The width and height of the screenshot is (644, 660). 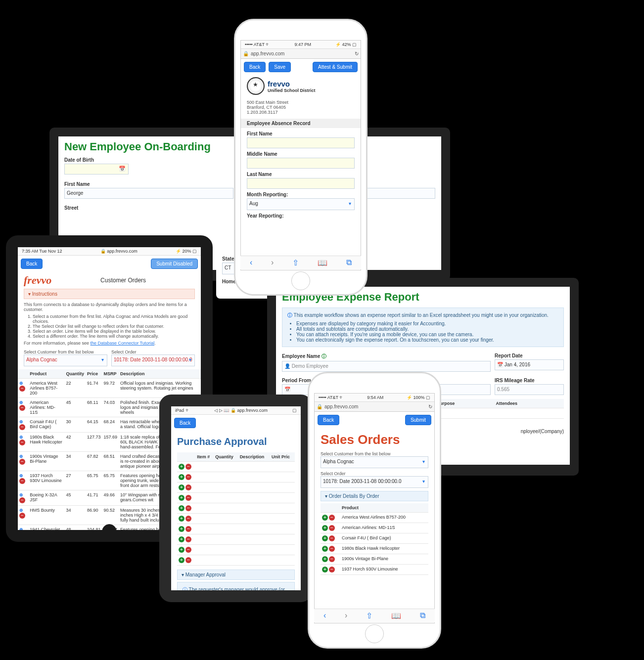 What do you see at coordinates (374, 496) in the screenshot?
I see `order-details-bar: ▾ Order Details By Order` at bounding box center [374, 496].